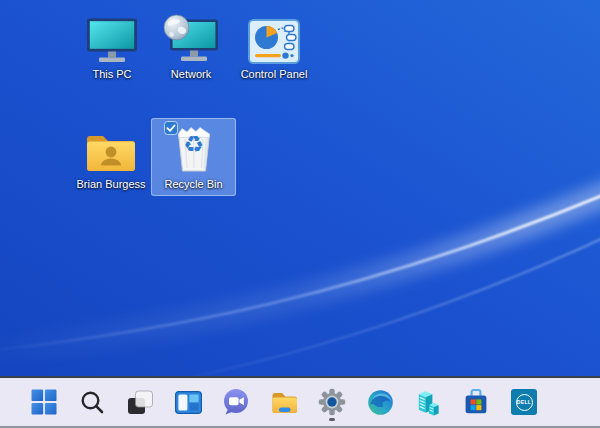  Describe the element at coordinates (274, 37) in the screenshot. I see `control-panel-icon` at that location.